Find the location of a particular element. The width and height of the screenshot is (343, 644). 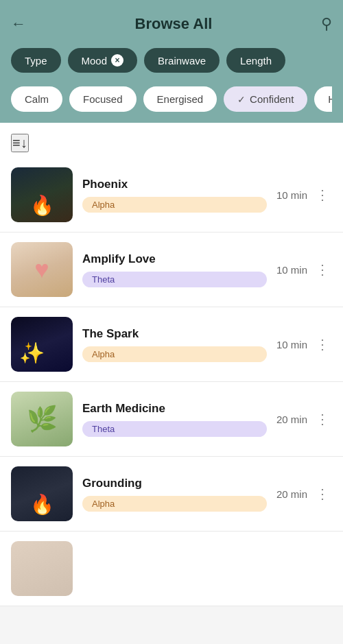

filter-tab-length-label: Length is located at coordinates (256, 60).